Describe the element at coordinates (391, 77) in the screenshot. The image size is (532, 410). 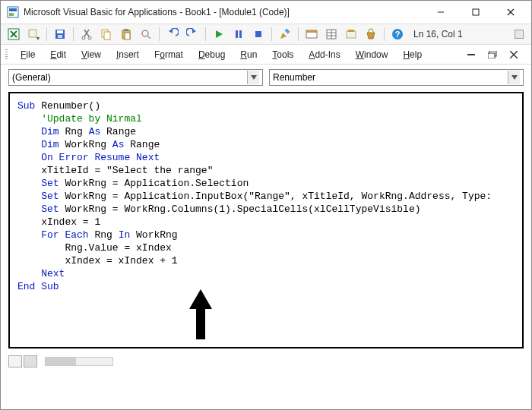
I see `procedure-dropdown-value: Renumber` at that location.